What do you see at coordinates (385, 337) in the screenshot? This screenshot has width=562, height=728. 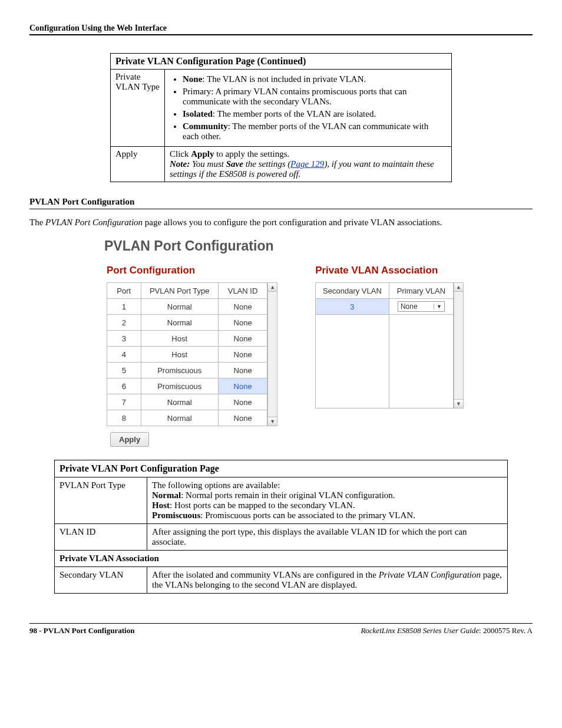 I see `association-panel: Private VLAN Association Secondary VLAN …` at bounding box center [385, 337].